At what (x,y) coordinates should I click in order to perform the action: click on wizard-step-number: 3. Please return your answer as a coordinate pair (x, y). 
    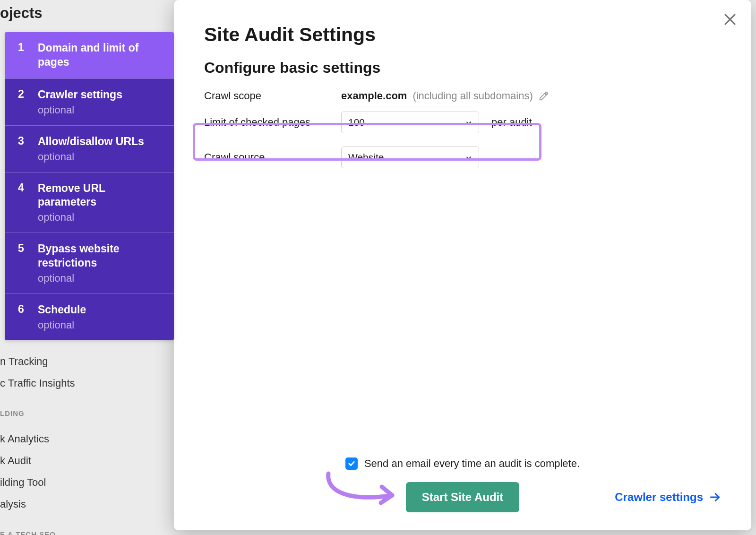
    Looking at the image, I should click on (23, 149).